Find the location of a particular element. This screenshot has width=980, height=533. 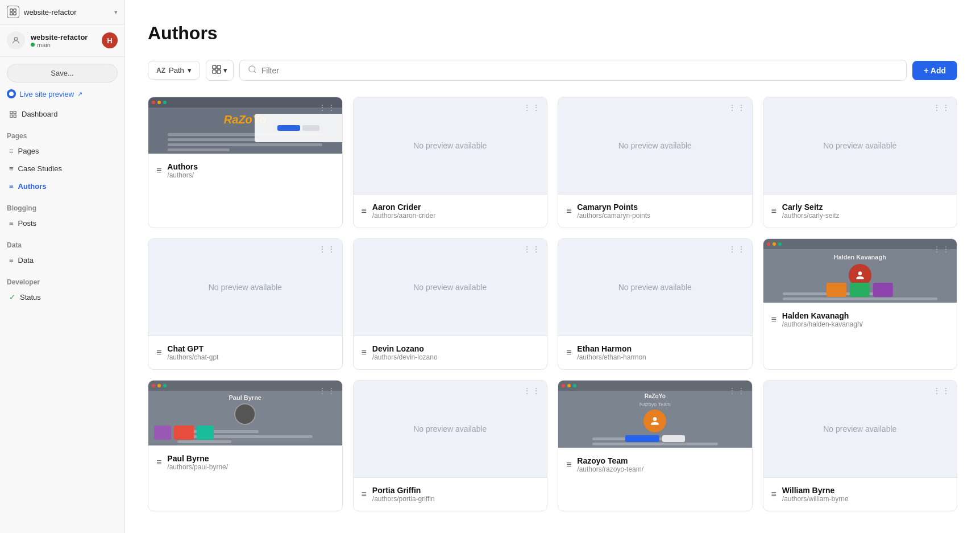

card-text: Paul Byrne /authors/paul-byrne/ is located at coordinates (198, 462).